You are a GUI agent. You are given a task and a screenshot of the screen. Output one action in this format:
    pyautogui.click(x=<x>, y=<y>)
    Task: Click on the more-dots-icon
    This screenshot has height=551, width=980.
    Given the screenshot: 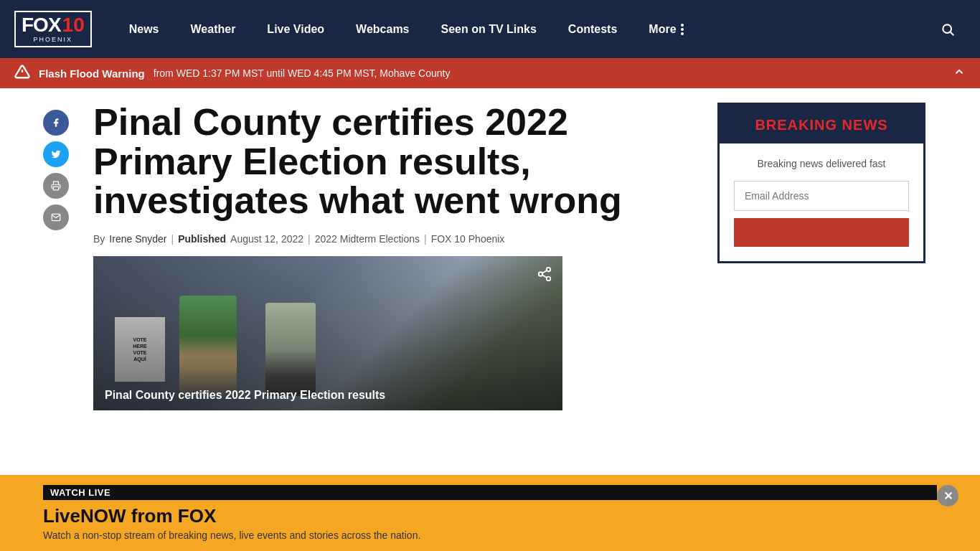 What is the action you would take?
    pyautogui.click(x=682, y=29)
    